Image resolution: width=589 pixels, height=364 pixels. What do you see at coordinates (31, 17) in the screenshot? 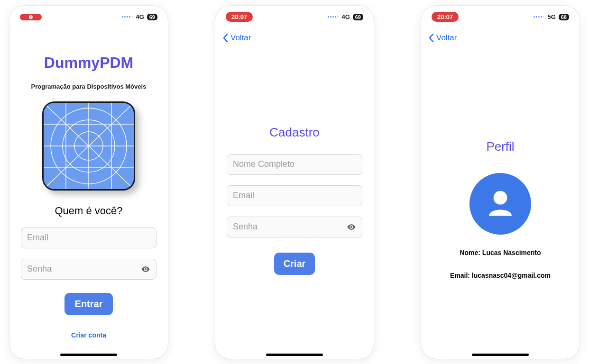
I see `recording-pill` at bounding box center [31, 17].